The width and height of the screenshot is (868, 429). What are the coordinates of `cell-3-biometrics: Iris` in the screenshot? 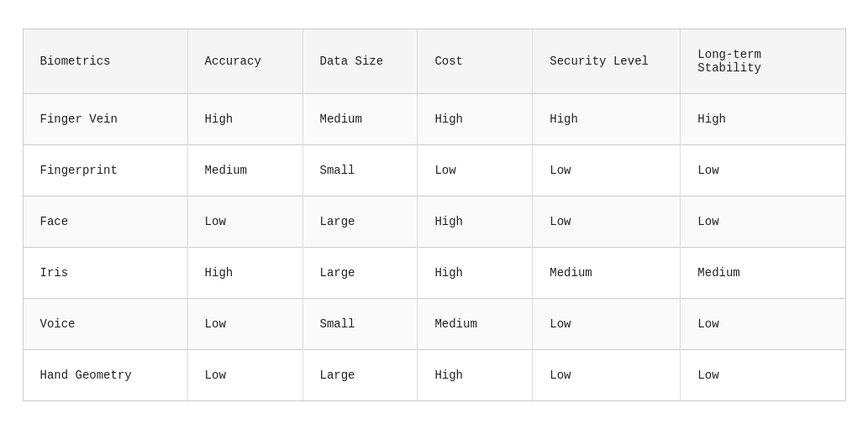 It's located at (106, 272).